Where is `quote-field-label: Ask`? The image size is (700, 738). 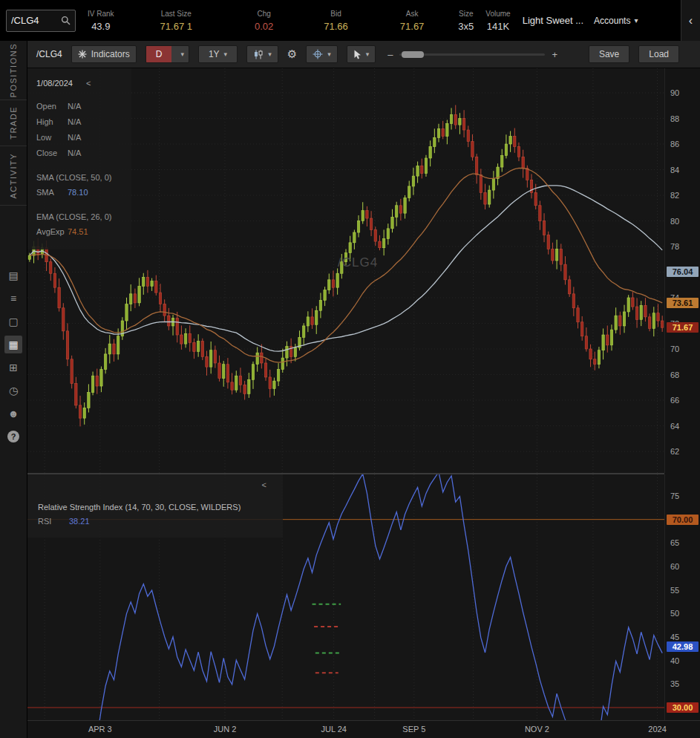
quote-field-label: Ask is located at coordinates (413, 13).